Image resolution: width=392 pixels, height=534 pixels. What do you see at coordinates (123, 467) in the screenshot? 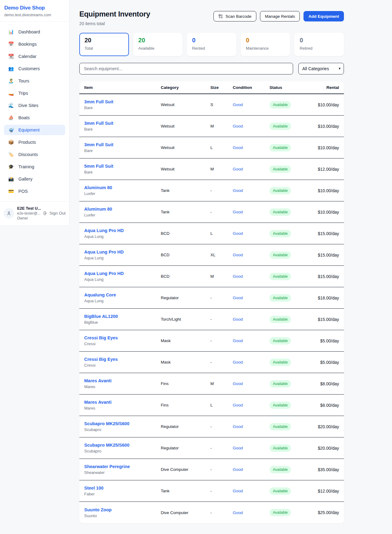
I see `item-name-link: Shearwater Peregrine` at bounding box center [123, 467].